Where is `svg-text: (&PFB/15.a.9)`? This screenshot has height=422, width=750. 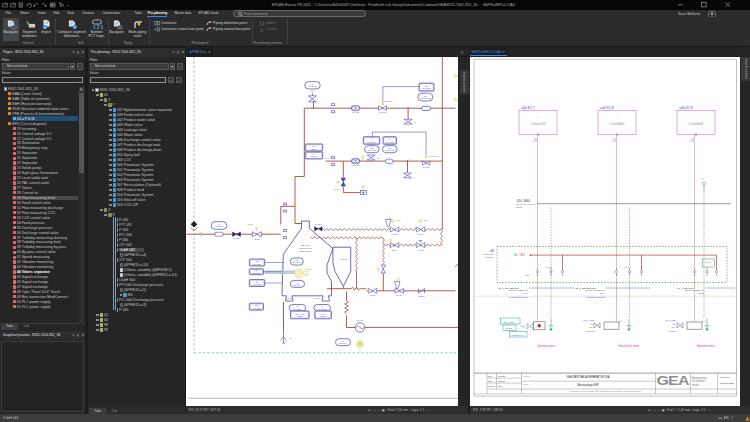 svg-text: (&PFB/15.a.9) is located at coordinates (434, 156).